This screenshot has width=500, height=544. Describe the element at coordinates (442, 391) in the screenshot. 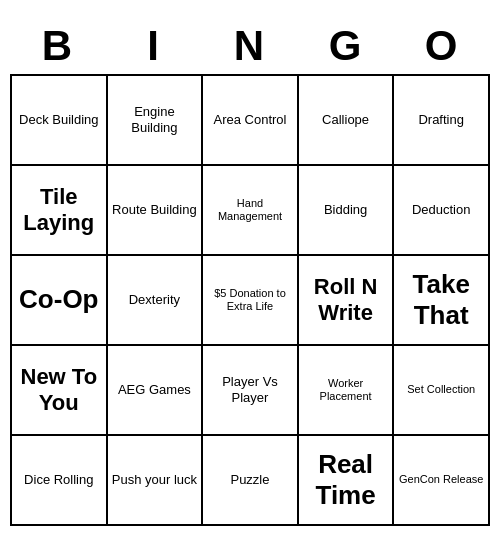

I see `bingo-cell-19: Set Collection` at that location.